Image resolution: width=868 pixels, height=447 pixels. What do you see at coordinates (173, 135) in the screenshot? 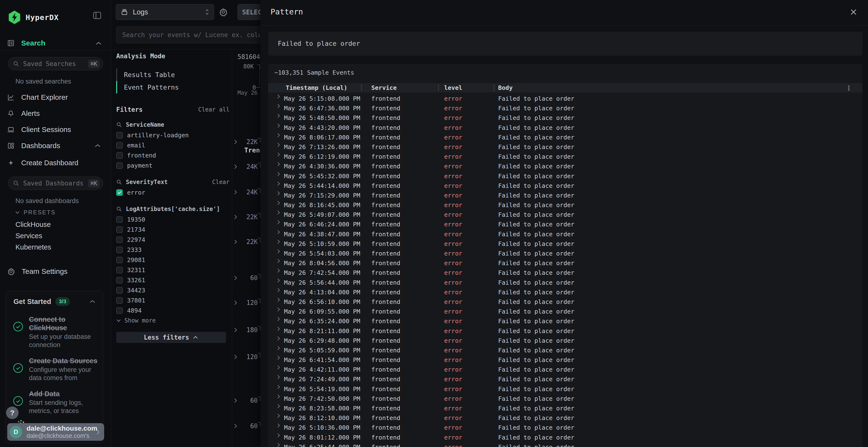
I see `filter-checkbox-row: artillery-loadgen` at bounding box center [173, 135].